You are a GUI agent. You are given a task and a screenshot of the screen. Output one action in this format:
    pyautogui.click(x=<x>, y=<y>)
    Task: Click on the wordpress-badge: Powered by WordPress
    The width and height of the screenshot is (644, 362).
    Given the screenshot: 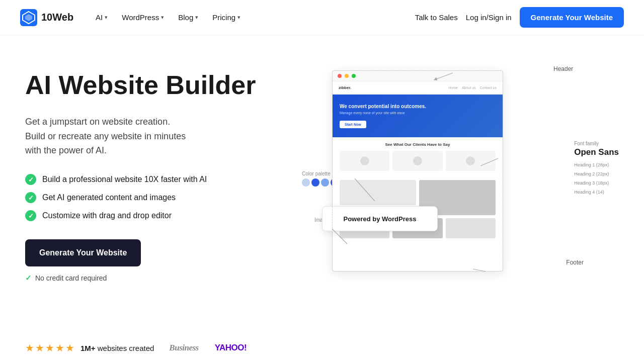 What is the action you would take?
    pyautogui.click(x=380, y=219)
    